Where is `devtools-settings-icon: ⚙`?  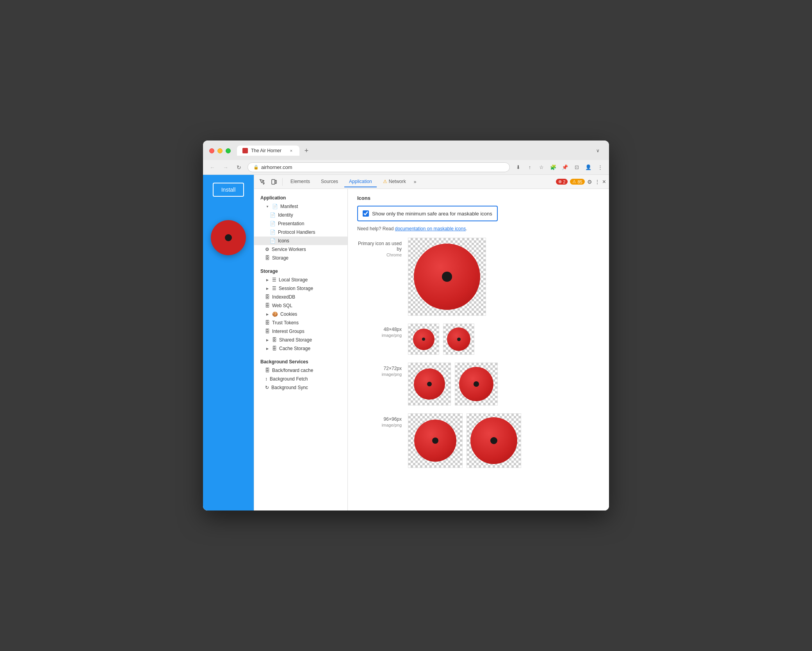 devtools-settings-icon: ⚙ is located at coordinates (589, 182).